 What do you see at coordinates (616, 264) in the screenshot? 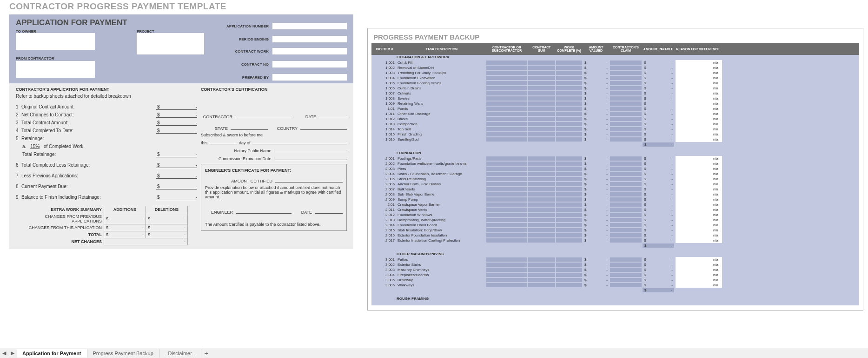
I see `backup-row: 3.002Exterior Stairs$-$-n/a` at bounding box center [616, 264].